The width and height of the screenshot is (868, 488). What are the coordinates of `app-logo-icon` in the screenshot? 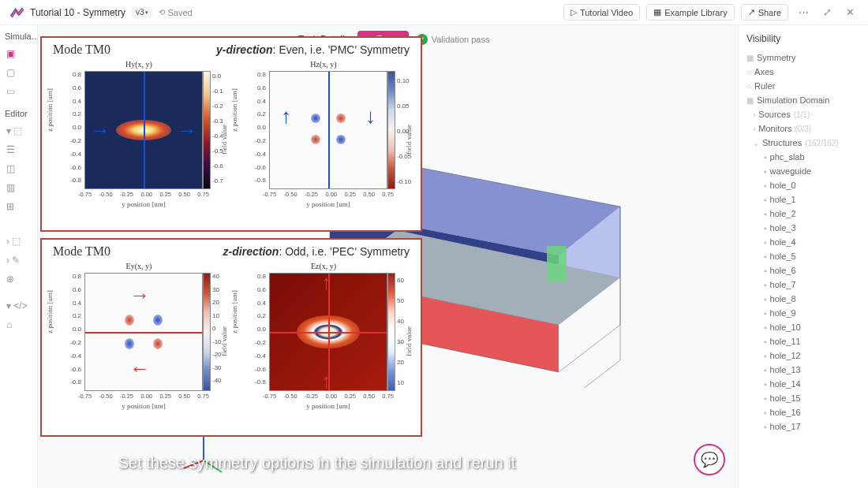 It's located at (17, 13).